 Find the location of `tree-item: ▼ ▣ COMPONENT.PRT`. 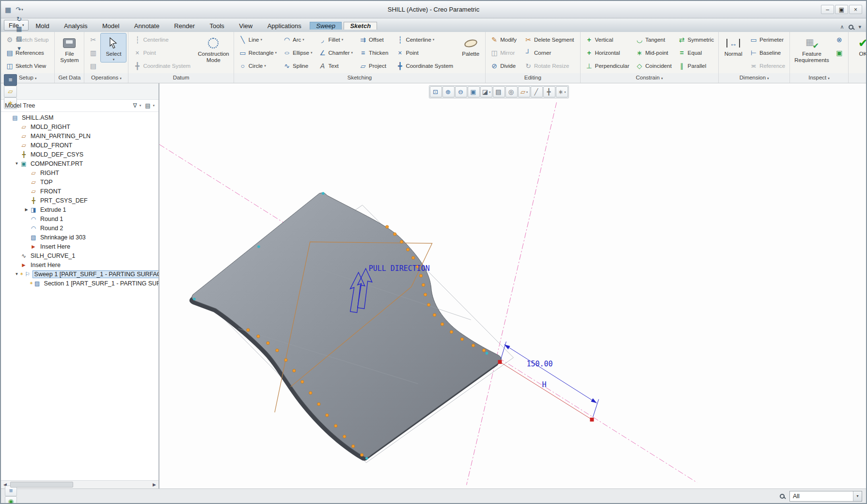

tree-item: ▼ ▣ COMPONENT.PRT is located at coordinates (79, 164).